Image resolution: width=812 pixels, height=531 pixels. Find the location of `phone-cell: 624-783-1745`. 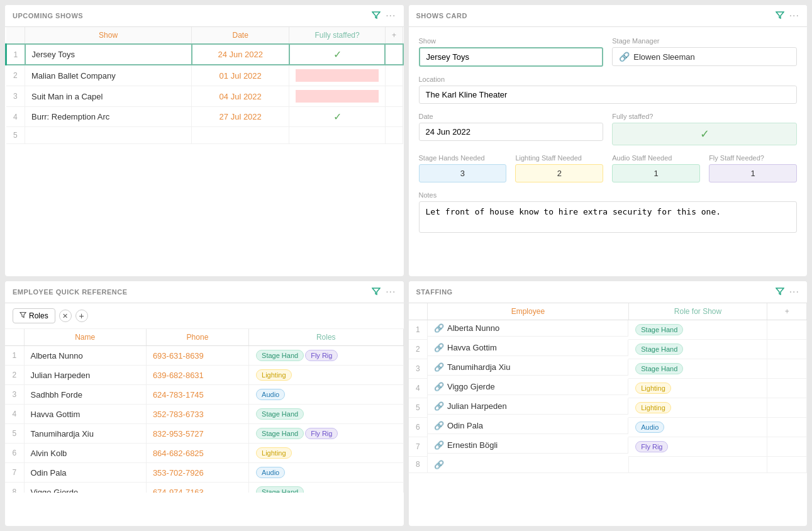

phone-cell: 624-783-1745 is located at coordinates (197, 395).